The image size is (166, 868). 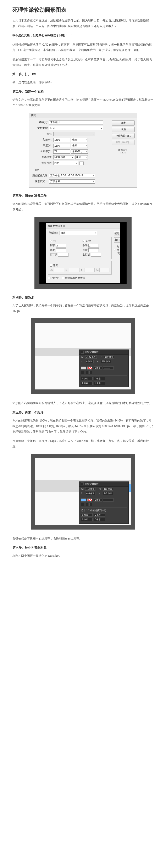 What do you see at coordinates (81, 157) in the screenshot?
I see `mode-bits-select: 8 位▾` at bounding box center [81, 157].